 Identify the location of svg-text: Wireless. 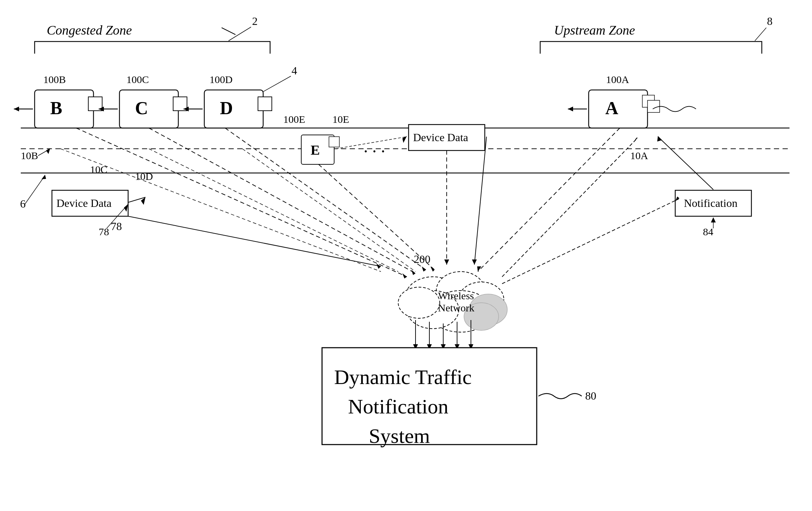
(456, 295).